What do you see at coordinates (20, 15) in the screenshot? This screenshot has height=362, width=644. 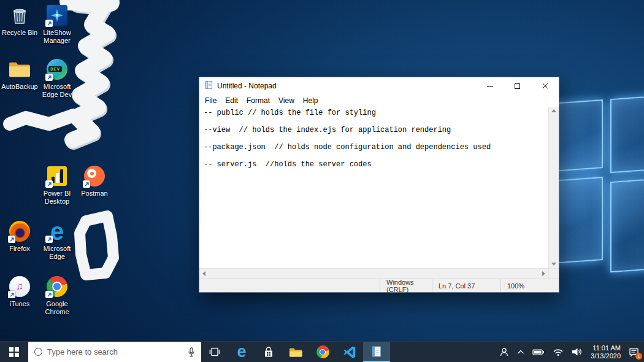 I see `recycle-bin-icon` at bounding box center [20, 15].